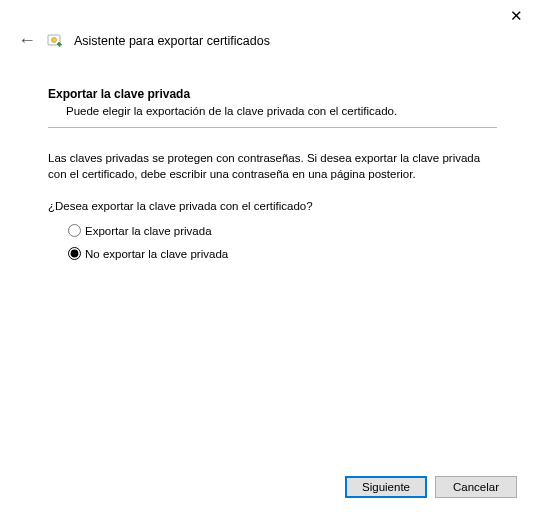 This screenshot has height=512, width=537. What do you see at coordinates (172, 41) in the screenshot?
I see `wizard-title: Asistente para exportar certificados` at bounding box center [172, 41].